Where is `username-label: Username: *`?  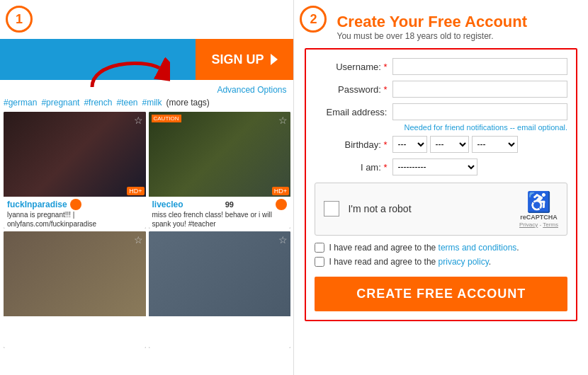
username-label: Username: * is located at coordinates (354, 67).